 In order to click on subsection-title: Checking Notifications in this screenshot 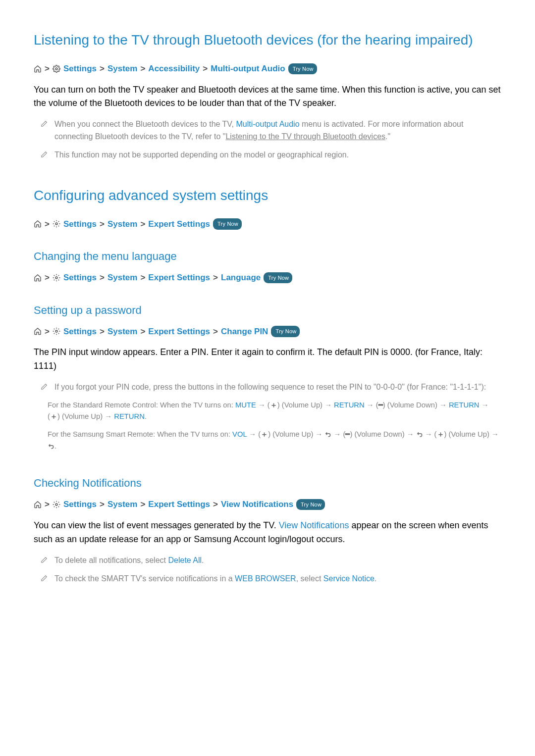, I will do `click(268, 483)`.